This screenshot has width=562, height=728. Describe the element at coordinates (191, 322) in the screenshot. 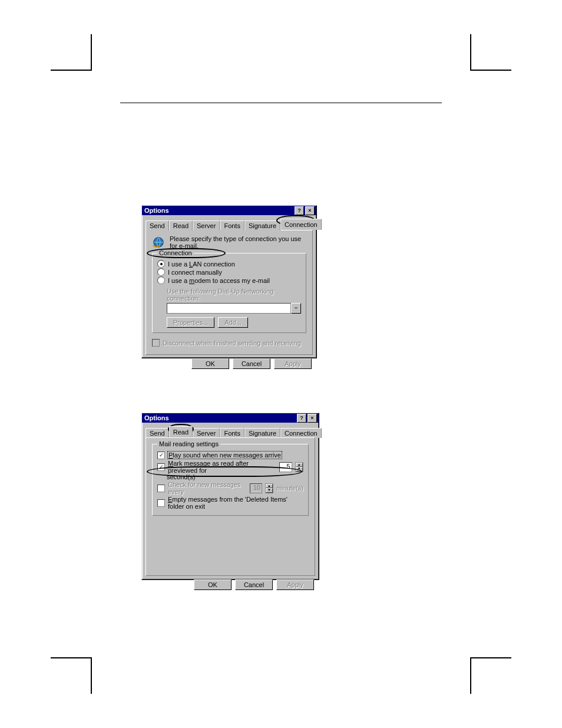

I see `properties-button: Properties...` at that location.